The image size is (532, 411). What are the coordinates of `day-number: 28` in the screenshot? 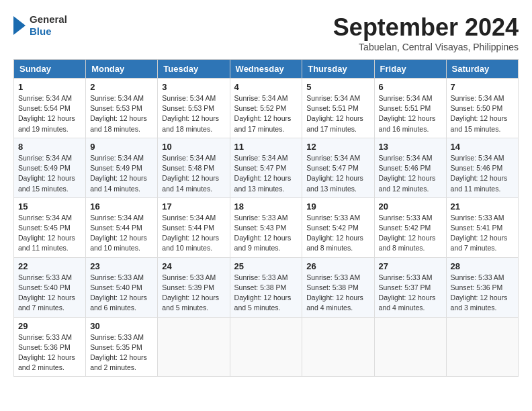 It's located at (482, 266).